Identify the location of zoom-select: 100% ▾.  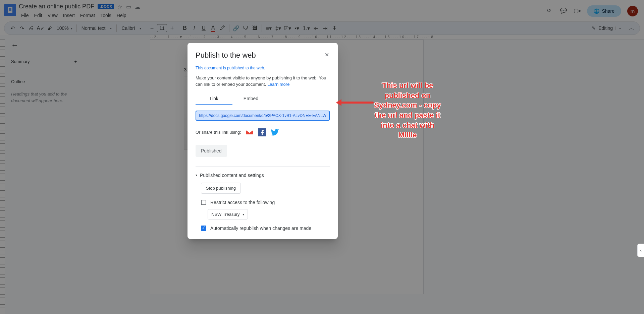
(64, 28).